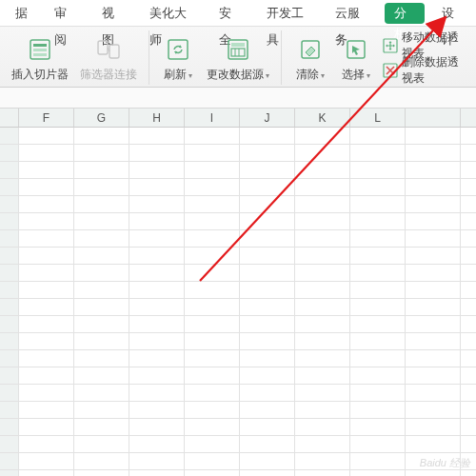 The height and width of the screenshot is (476, 476). Describe the element at coordinates (350, 13) in the screenshot. I see `tab-cloud: 云服务` at that location.